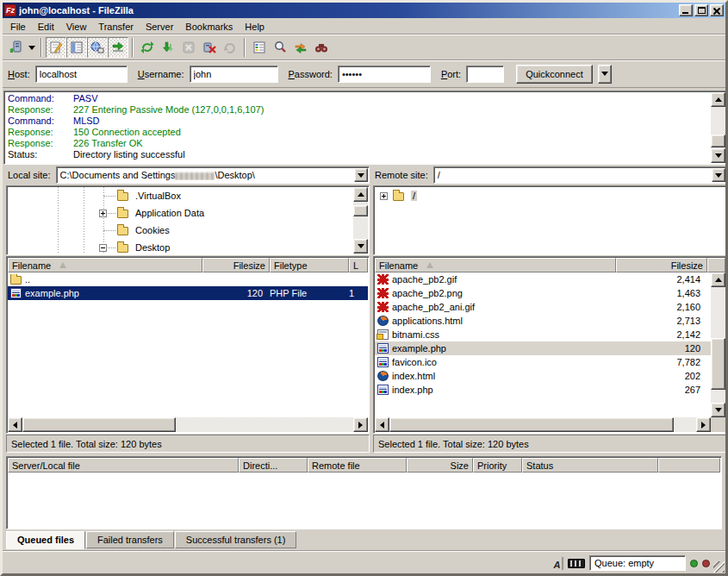 This screenshot has width=728, height=576. What do you see at coordinates (230, 47) in the screenshot?
I see `reconnect-button` at bounding box center [230, 47].